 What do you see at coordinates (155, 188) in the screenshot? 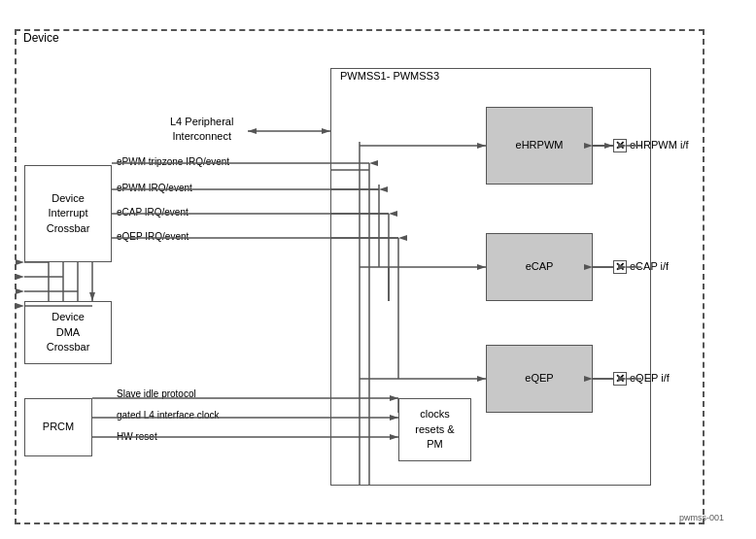
I see `epwm-irq-label: ePWM IRQ/event` at bounding box center [155, 188].